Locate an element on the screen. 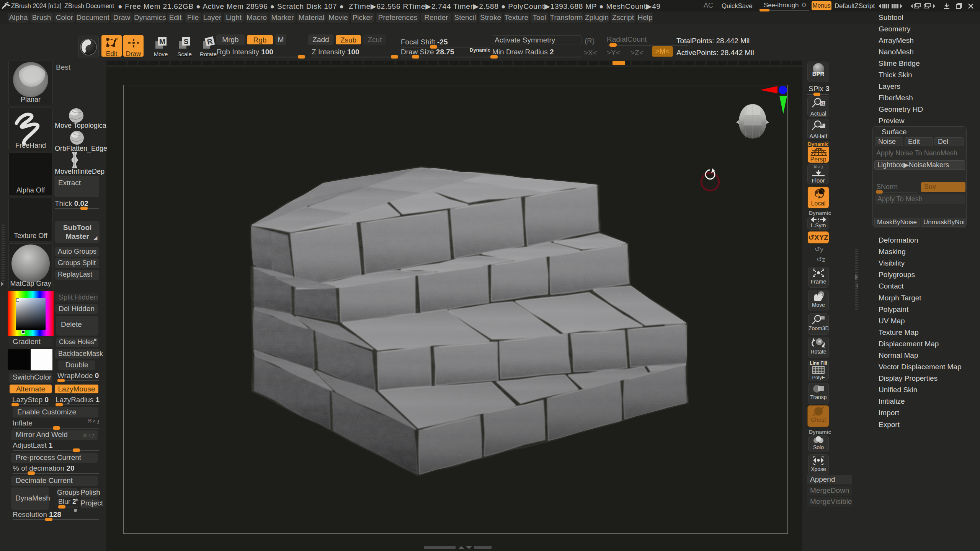  svg-text: M is located at coordinates (162, 41).